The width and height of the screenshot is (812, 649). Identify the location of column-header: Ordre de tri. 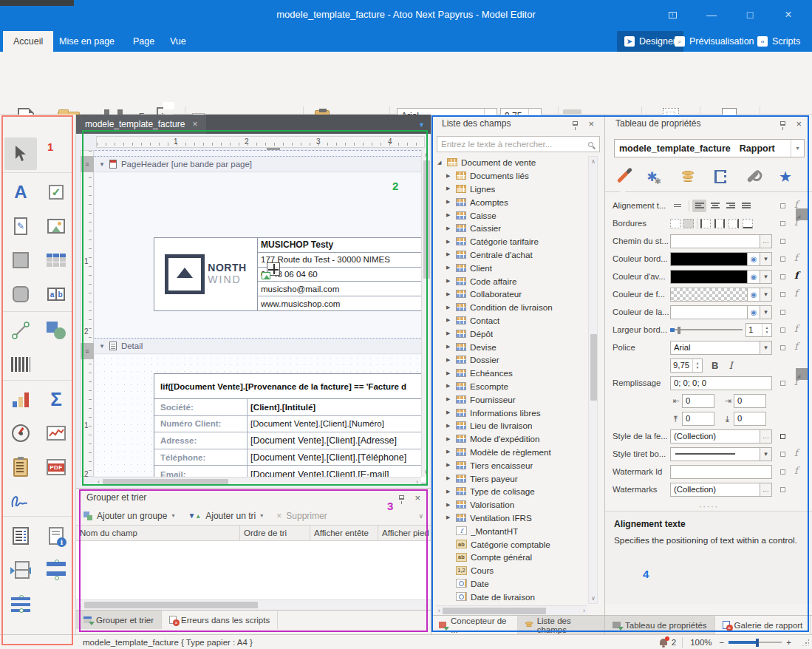
(275, 533).